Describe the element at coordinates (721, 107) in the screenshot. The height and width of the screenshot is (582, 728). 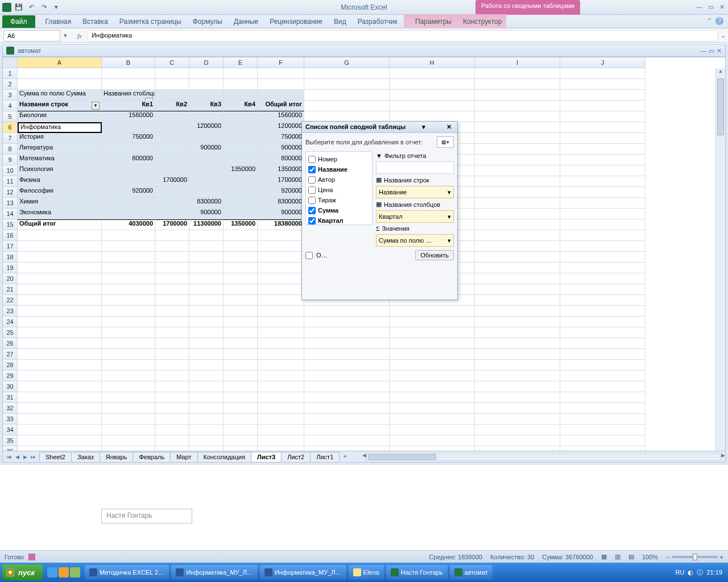
I see `vscroll-thumb` at that location.